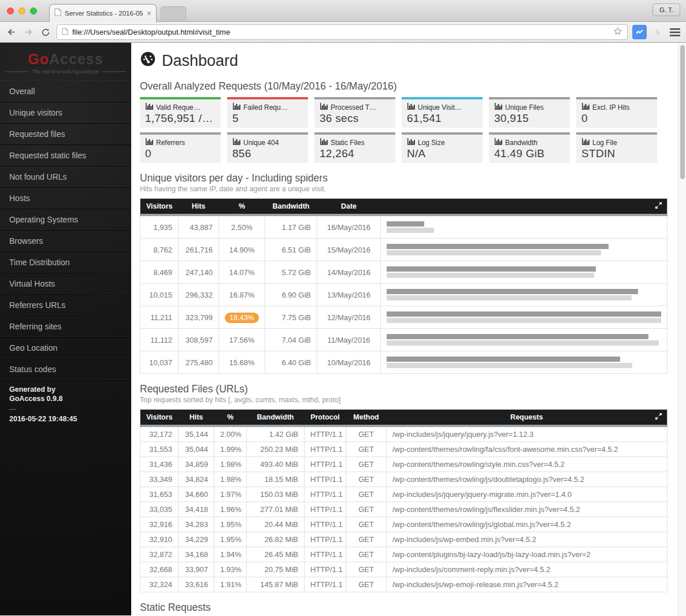  Describe the element at coordinates (196, 585) in the screenshot. I see `hits-cell: 33,616` at that location.